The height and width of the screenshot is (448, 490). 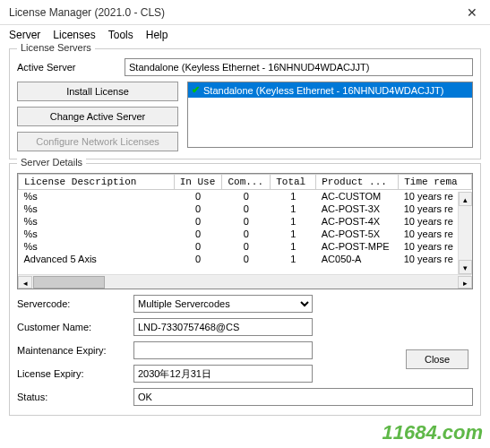 I want to click on table-row: %s001AC-POST-5X10 years re, so click(x=245, y=234).